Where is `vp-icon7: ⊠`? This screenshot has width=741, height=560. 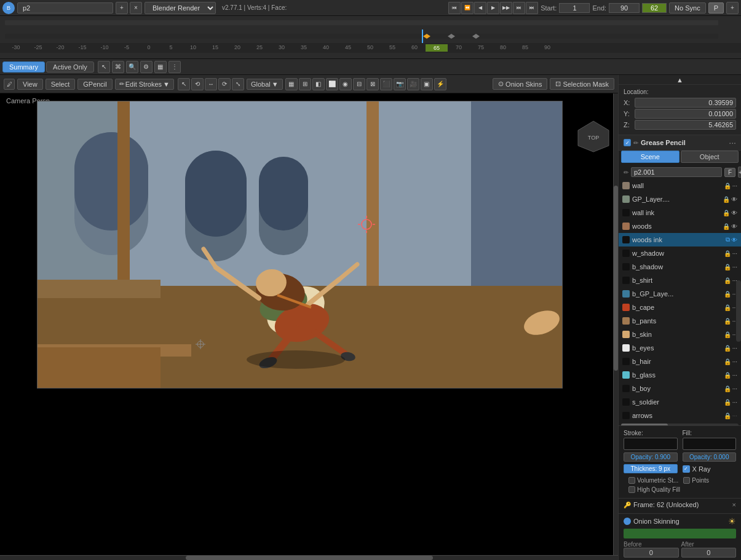 vp-icon7: ⊠ is located at coordinates (373, 84).